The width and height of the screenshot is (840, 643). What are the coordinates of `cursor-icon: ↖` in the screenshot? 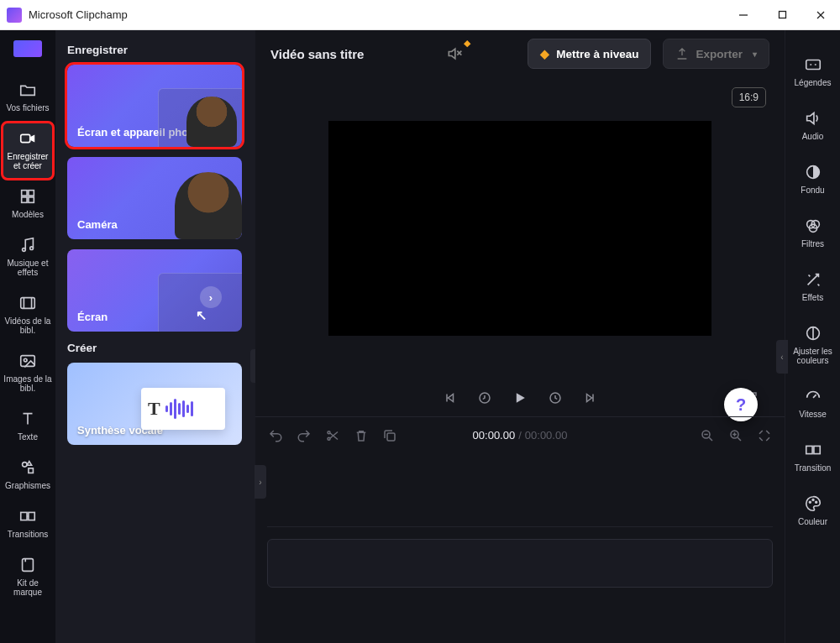 It's located at (202, 316).